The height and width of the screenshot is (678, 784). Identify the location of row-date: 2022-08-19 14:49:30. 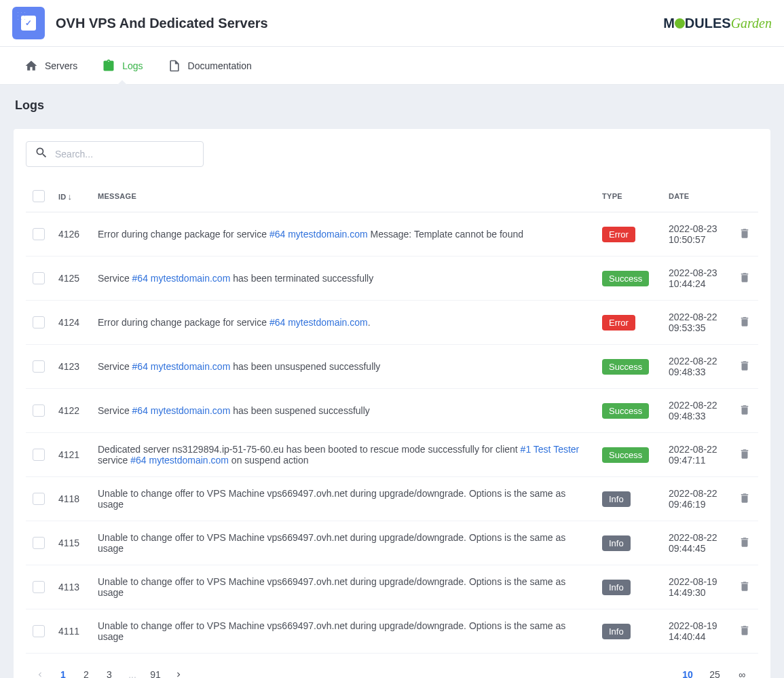
(696, 588).